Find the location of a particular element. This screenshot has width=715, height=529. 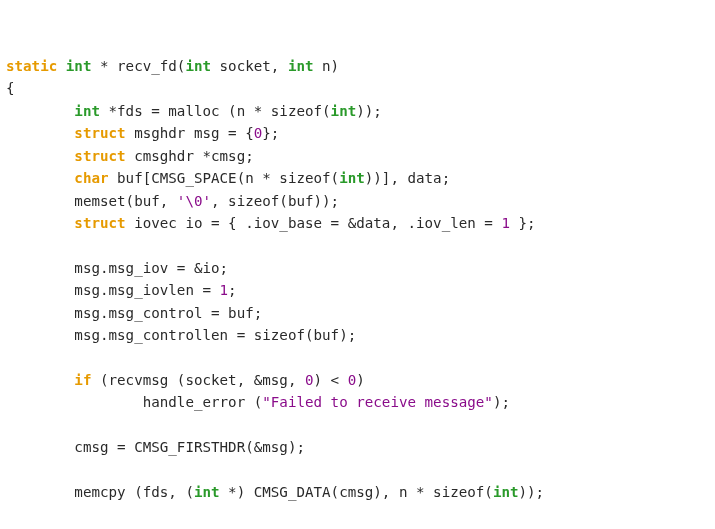

code-text: *fds = malloc (n * sizeof( is located at coordinates (216, 111).